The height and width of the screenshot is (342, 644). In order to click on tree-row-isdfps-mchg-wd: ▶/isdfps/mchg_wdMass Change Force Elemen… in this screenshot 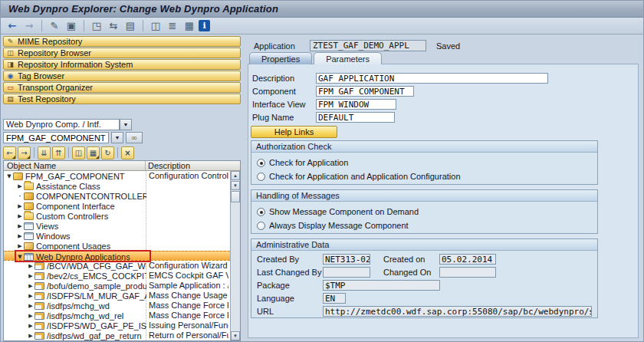, I will do `click(117, 305)`.